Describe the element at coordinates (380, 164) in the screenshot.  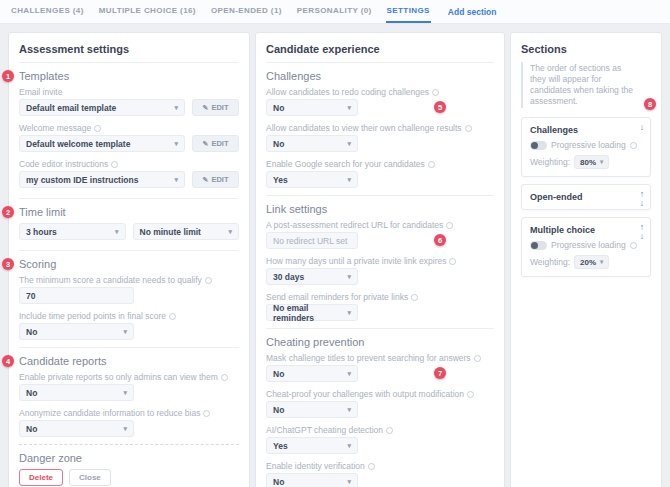
I see `google-search-label: Enable Google search for your candidates` at that location.